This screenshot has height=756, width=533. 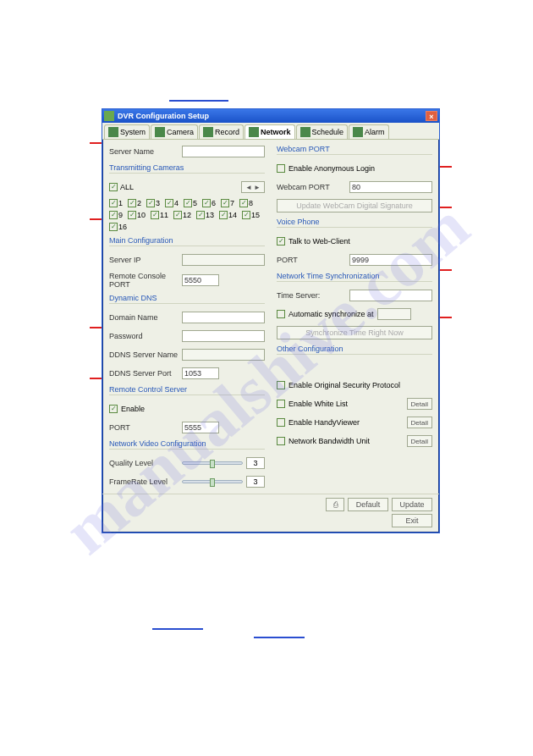 I want to click on handyviewer-checkbox: ✓, so click(x=281, y=422).